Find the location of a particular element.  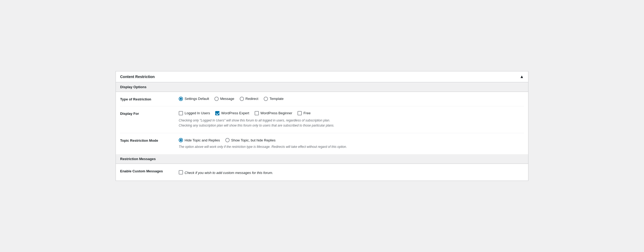

topic-restriction-mode-row: Topic Restriction Mode Hide Topic and Re… is located at coordinates (322, 144).